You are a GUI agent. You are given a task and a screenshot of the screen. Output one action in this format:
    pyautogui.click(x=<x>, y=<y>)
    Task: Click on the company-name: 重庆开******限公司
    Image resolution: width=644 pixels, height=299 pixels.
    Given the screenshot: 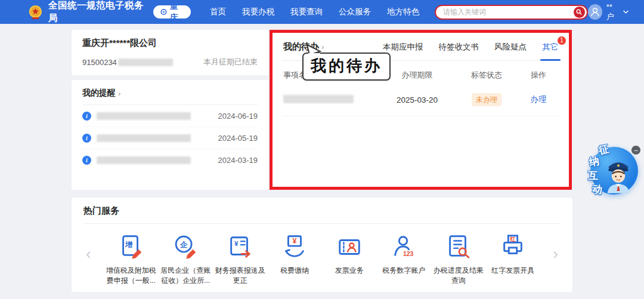 What is the action you would take?
    pyautogui.click(x=170, y=43)
    